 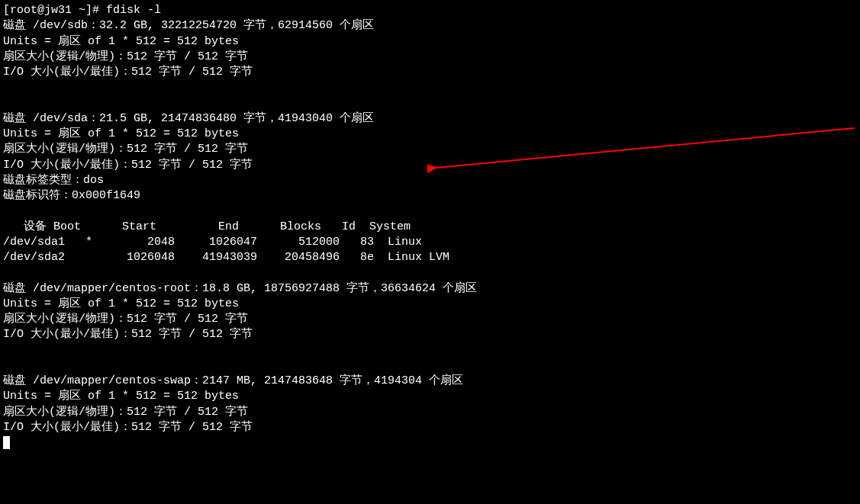 What do you see at coordinates (430, 289) in the screenshot?
I see `root-disk-line: 磁盘 /dev/mapper/centos-root：18.8 GB, 1875…` at bounding box center [430, 289].